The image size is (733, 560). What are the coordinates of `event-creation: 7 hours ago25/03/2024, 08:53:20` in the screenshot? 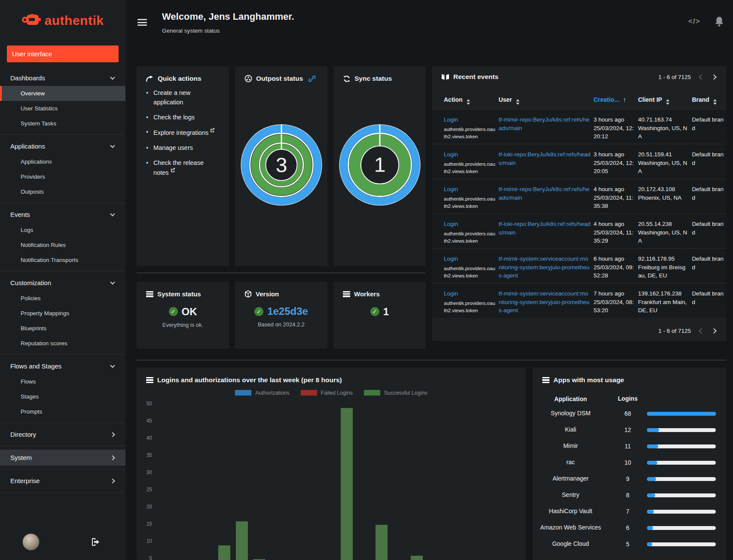 It's located at (614, 304).